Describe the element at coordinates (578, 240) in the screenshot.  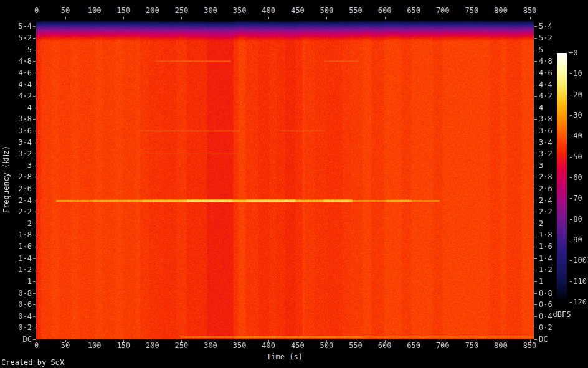
I see `colorbar-tick-label: -90` at that location.